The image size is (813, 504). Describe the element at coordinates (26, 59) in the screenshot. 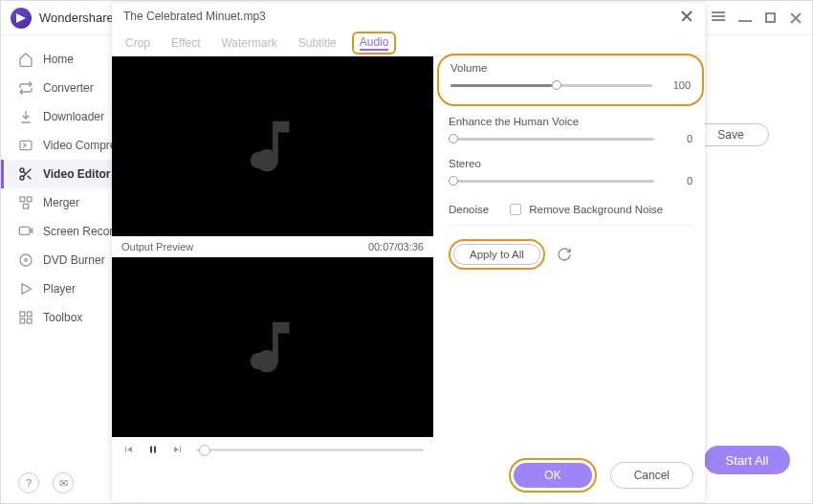

I see `home-icon` at that location.